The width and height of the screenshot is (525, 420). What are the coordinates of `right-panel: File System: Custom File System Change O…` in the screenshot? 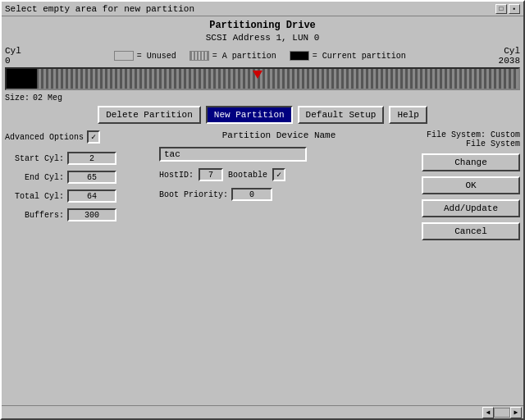 It's located at (463, 266).